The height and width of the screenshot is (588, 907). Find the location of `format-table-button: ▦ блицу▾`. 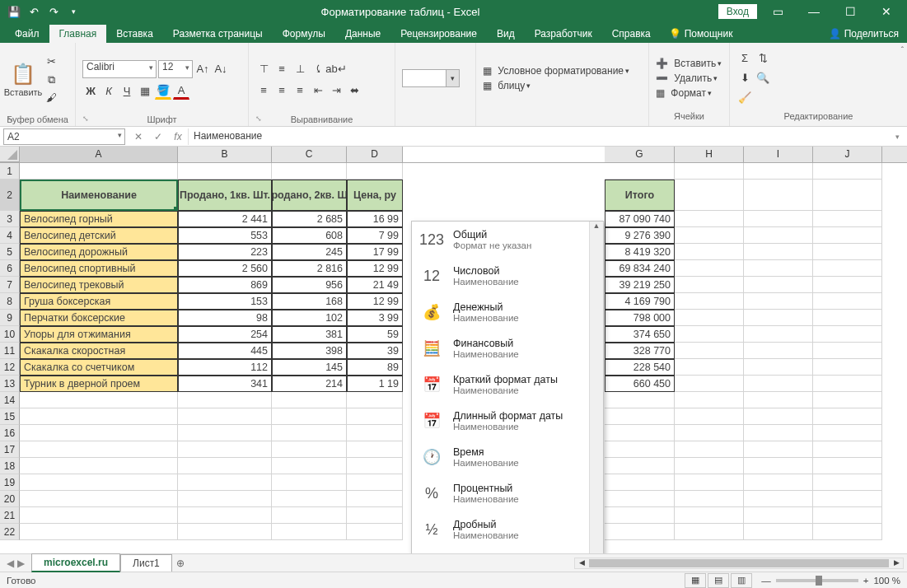

format-table-button: ▦ блицу▾ is located at coordinates (507, 86).